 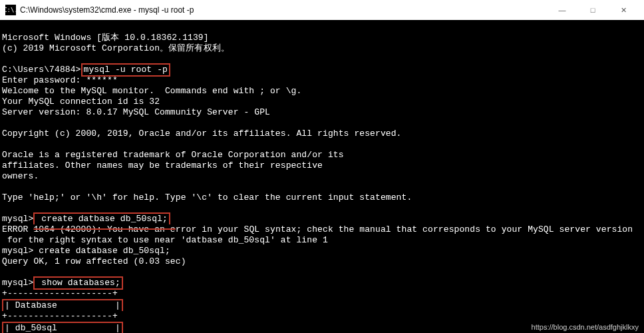 What do you see at coordinates (593, 10) in the screenshot?
I see `maximize-button: □` at bounding box center [593, 10].